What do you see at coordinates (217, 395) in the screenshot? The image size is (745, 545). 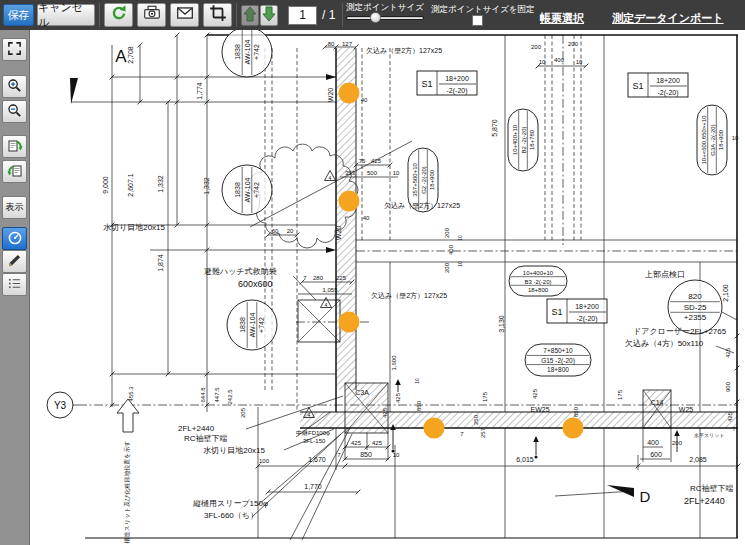 I see `drawing-annotation: 447.5` at bounding box center [217, 395].